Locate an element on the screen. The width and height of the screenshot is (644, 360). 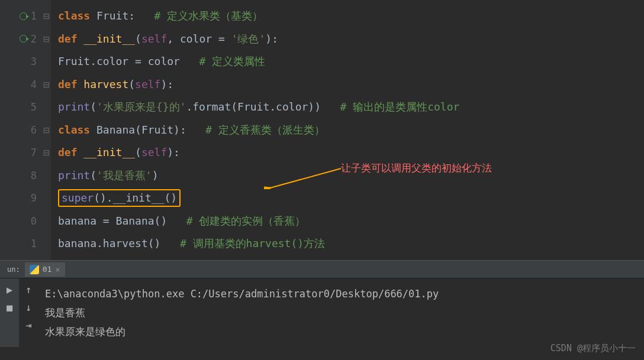
highlighted-code: super().__init__() is located at coordinates (120, 198).